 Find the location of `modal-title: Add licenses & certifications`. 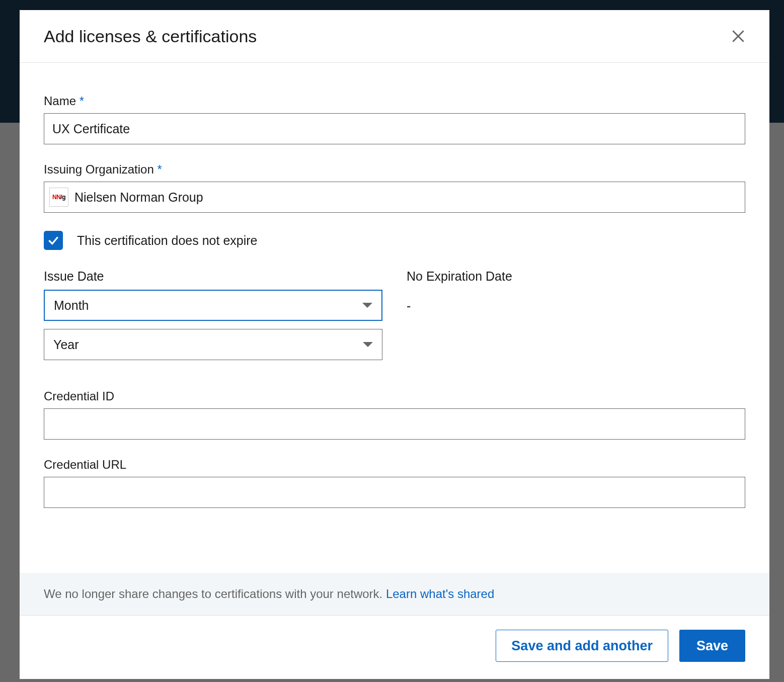

modal-title: Add licenses & certifications is located at coordinates (150, 36).